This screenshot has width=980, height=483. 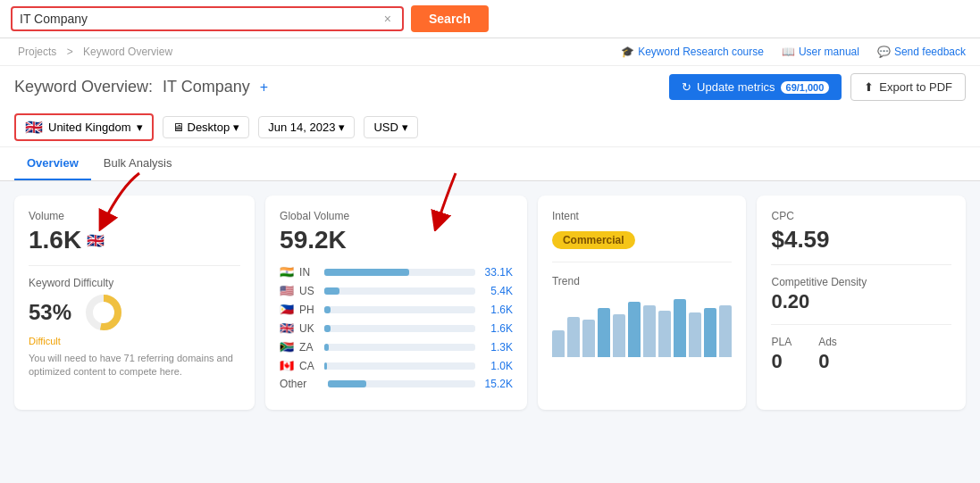 What do you see at coordinates (861, 302) in the screenshot?
I see `comp-density-value: 0.20` at bounding box center [861, 302].